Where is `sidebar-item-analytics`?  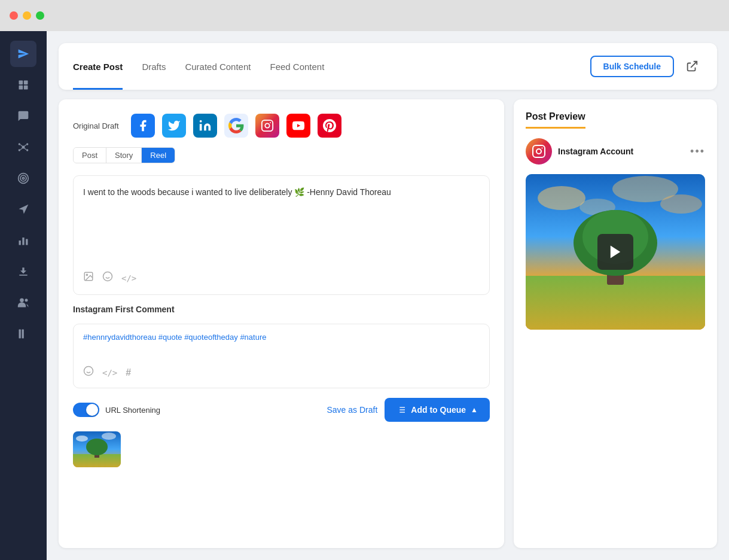
sidebar-item-analytics is located at coordinates (23, 241).